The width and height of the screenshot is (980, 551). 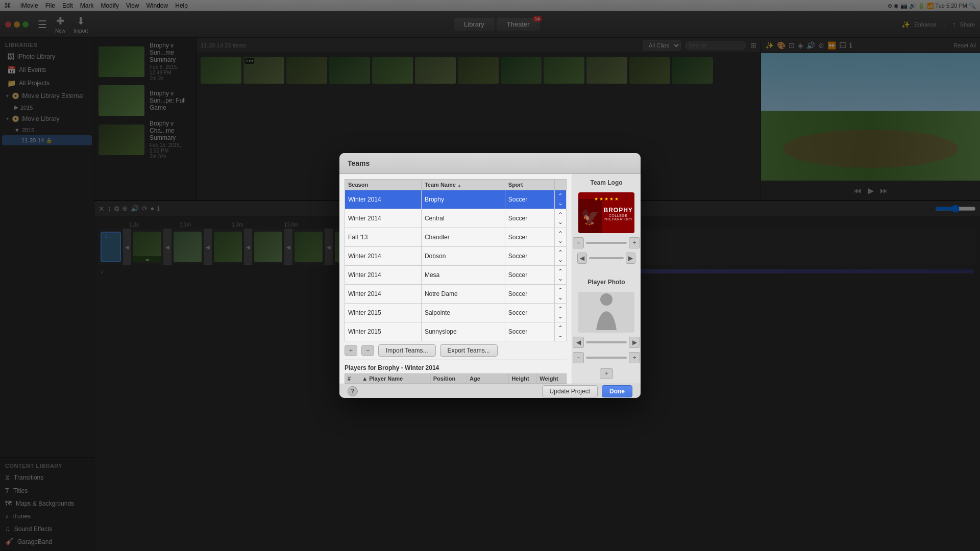 I want to click on col-num: #, so click(x=352, y=379).